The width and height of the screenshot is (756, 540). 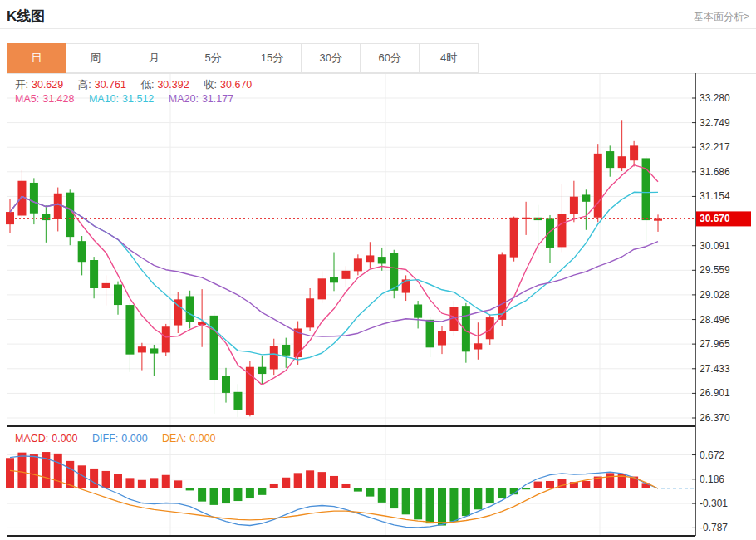 What do you see at coordinates (236, 85) in the screenshot?
I see `close-value: 30.670` at bounding box center [236, 85].